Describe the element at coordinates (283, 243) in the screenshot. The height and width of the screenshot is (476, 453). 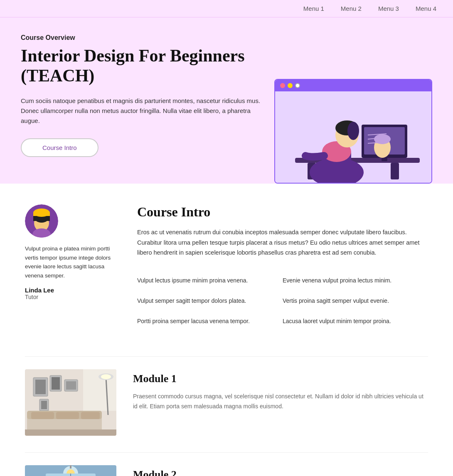
I see `course-intro-description: Eros ac ut venenatis rutrum dui conubia …` at that location.